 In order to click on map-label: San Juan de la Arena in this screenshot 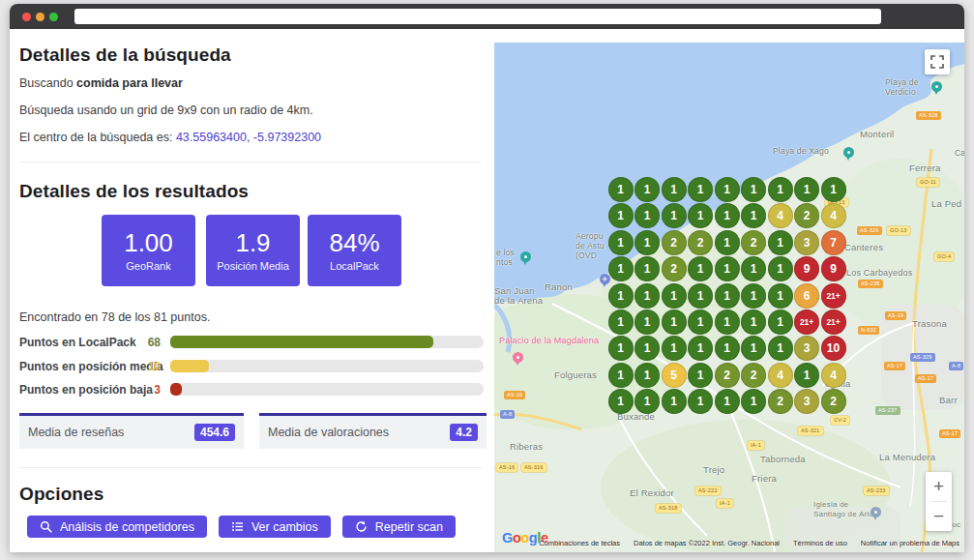, I will do `click(518, 296)`.